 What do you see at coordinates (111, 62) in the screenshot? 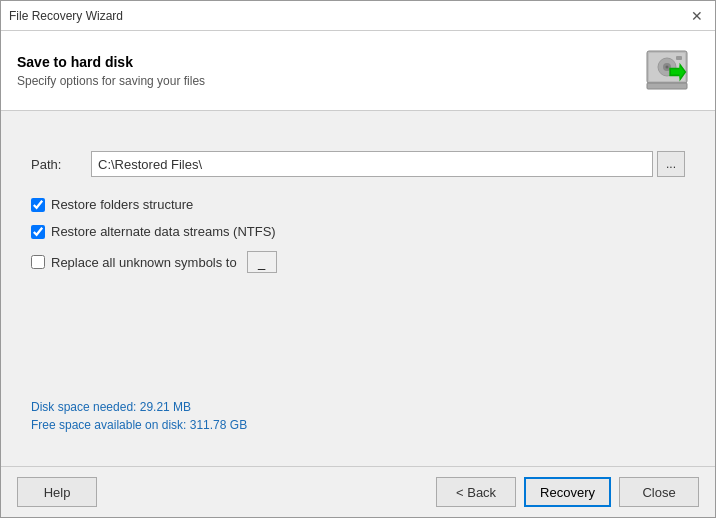
I see `header-title: Save to hard disk` at bounding box center [111, 62].